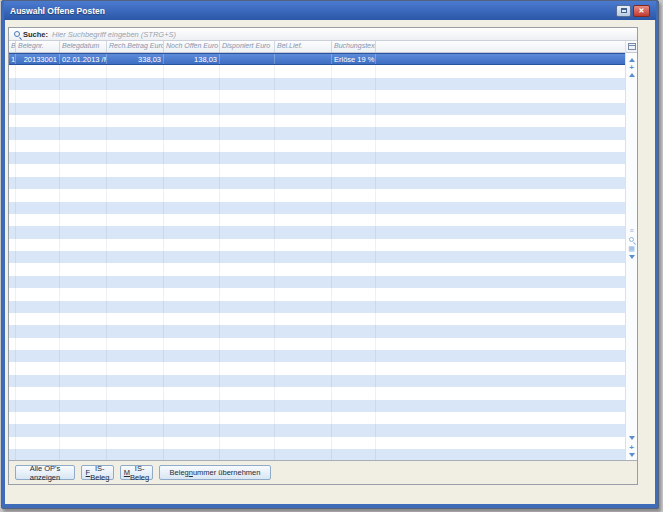 This screenshot has width=663, height=512. What do you see at coordinates (354, 46) in the screenshot?
I see `column-header-buchungstext: Buchungstext` at bounding box center [354, 46].